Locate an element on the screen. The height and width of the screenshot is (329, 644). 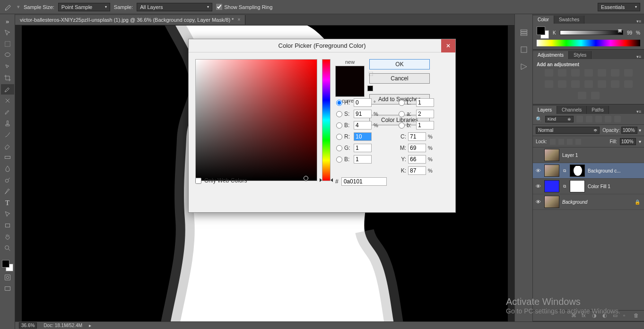
spectrum-bar is located at coordinates (588, 43).